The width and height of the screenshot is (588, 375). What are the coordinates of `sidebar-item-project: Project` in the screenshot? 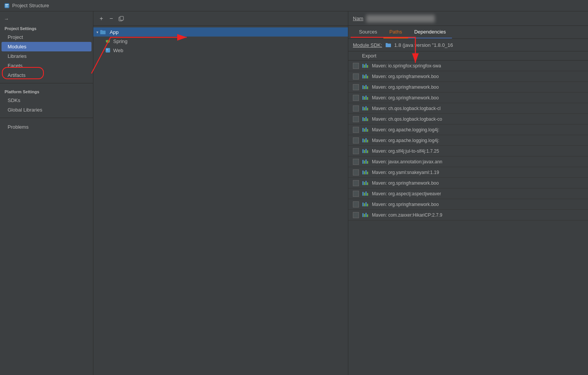 It's located at (46, 37).